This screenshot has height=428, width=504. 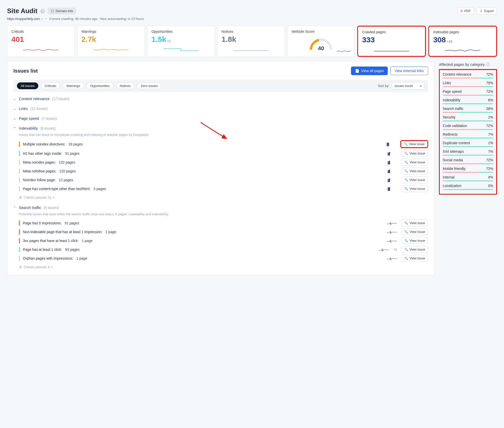 I want to click on section-count: (17 issues), so click(x=61, y=99).